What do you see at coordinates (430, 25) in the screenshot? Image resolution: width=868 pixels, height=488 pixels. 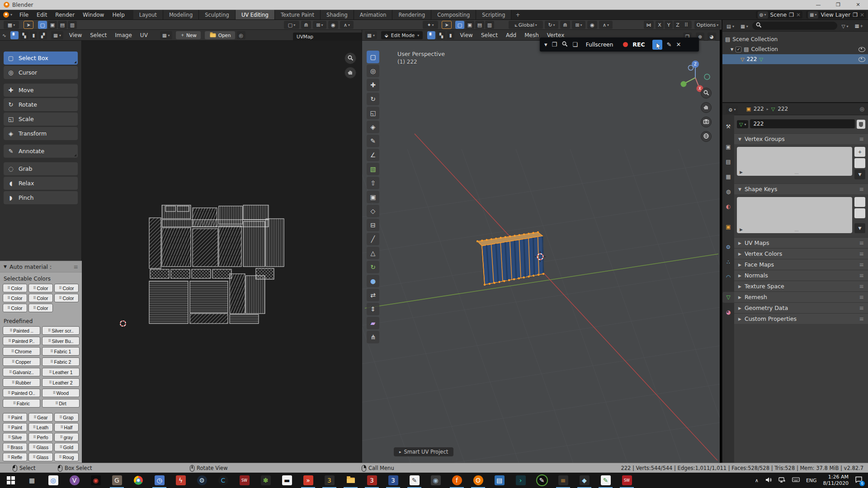 I see `vp-active-tool-icon: ✦▾` at bounding box center [430, 25].